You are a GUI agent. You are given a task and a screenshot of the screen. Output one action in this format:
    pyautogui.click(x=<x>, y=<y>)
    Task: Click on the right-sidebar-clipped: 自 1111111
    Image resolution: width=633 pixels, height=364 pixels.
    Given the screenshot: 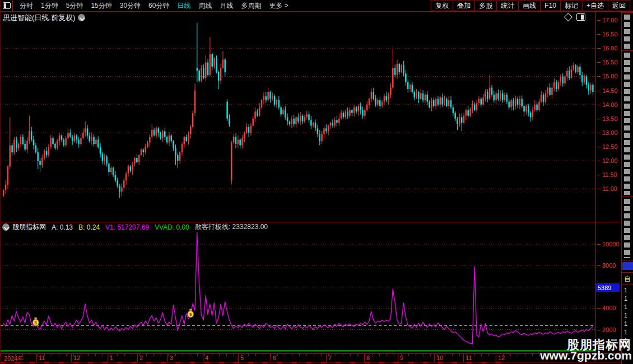 What is the action you would take?
    pyautogui.click(x=627, y=188)
    